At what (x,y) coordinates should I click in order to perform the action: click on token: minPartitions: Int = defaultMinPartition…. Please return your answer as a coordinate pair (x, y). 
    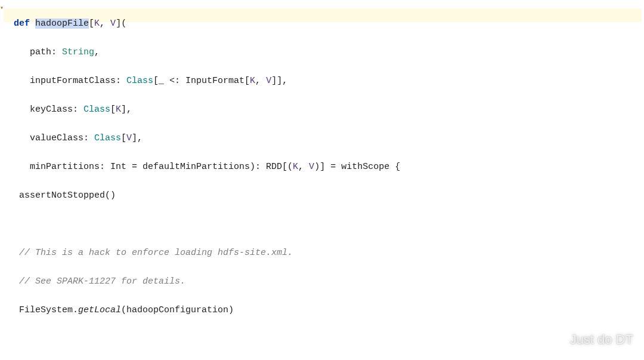
    Looking at the image, I should click on (150, 167).